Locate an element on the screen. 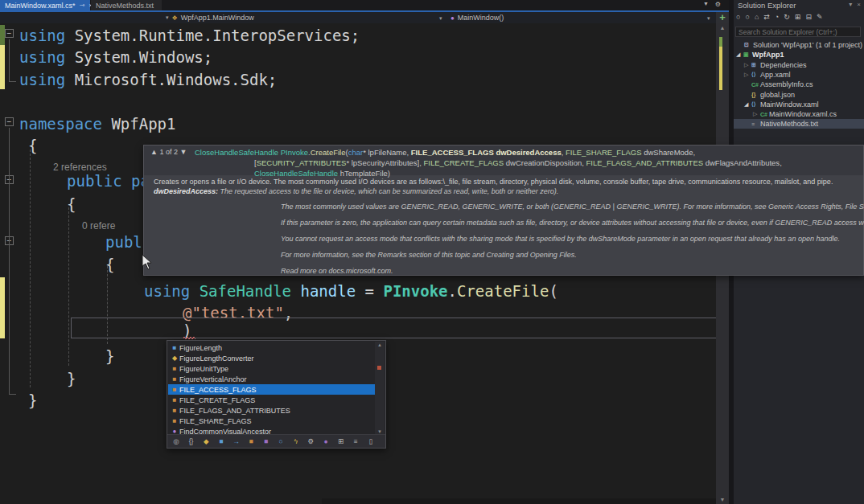 The image size is (864, 504). search-input is located at coordinates (798, 32).